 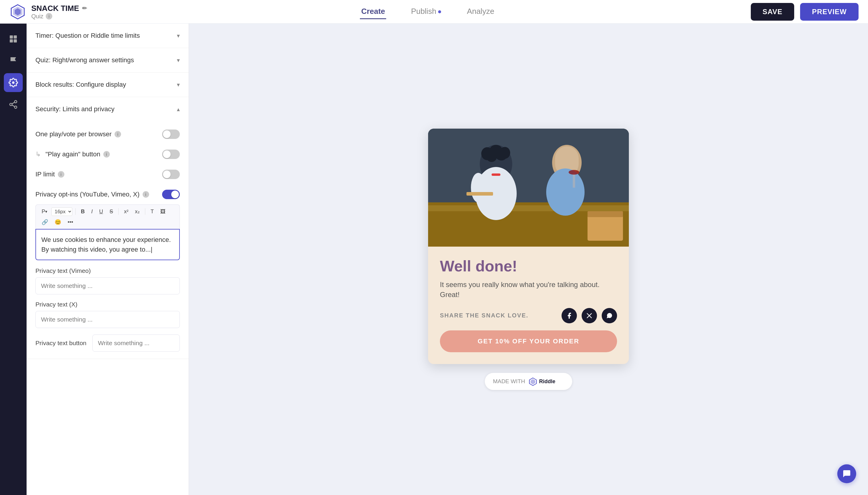 What do you see at coordinates (108, 240) in the screenshot?
I see `security-body: One play/vote per browser i ↳ "Play agai…` at bounding box center [108, 240].